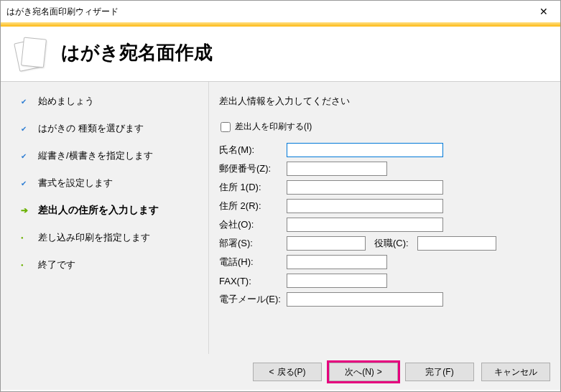 Image resolution: width=561 pixels, height=392 pixels. Describe the element at coordinates (391, 243) in the screenshot. I see `role-label: 役職(C):` at that location.